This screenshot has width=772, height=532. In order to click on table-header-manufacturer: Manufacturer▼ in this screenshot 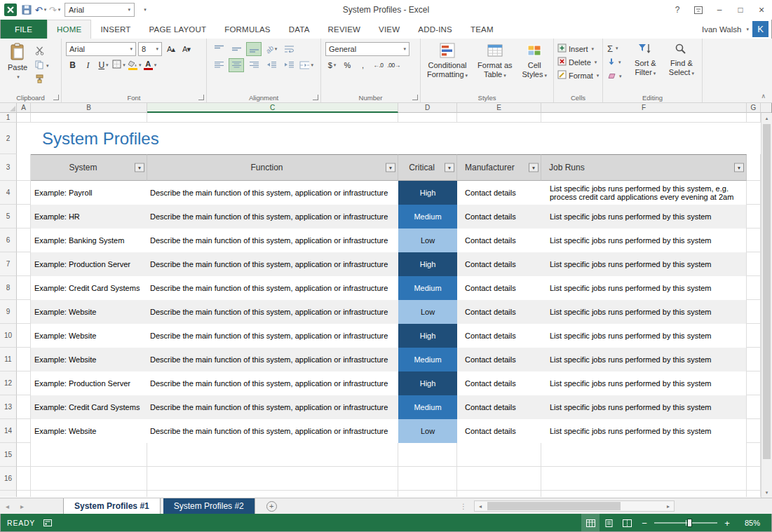, I will do `click(499, 168)`.